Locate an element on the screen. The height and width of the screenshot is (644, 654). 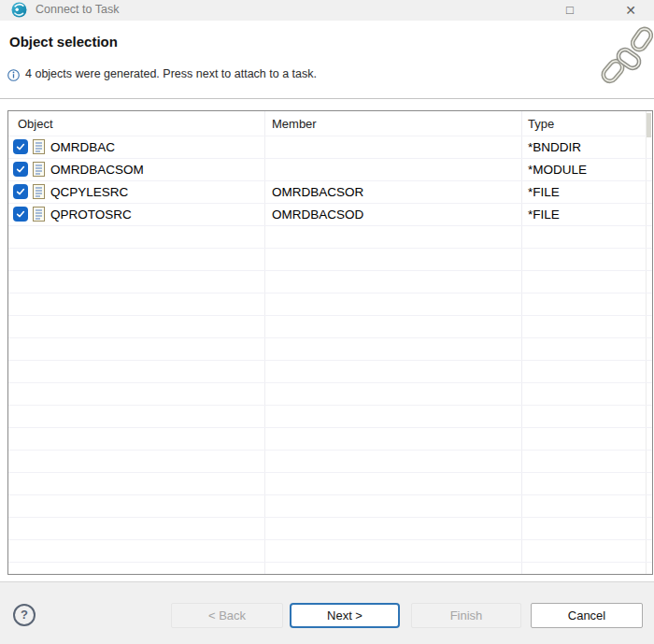
maximize-button: □ is located at coordinates (570, 10).